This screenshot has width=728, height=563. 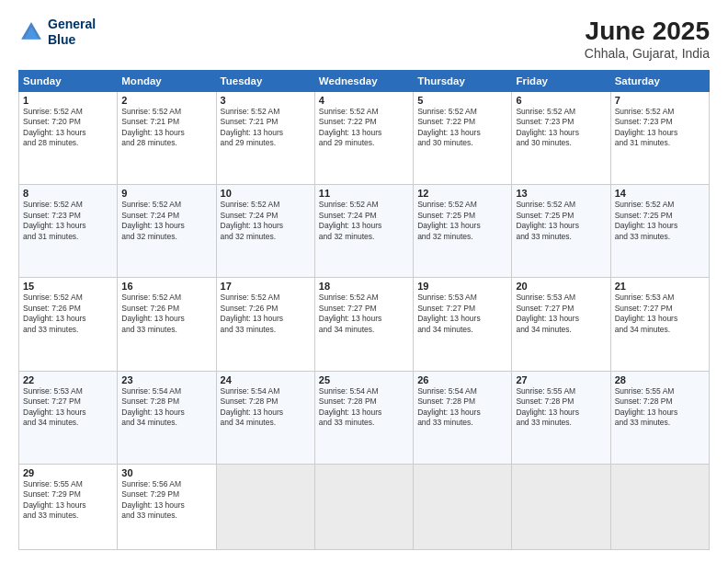 What do you see at coordinates (68, 473) in the screenshot?
I see `day-number: 29` at bounding box center [68, 473].